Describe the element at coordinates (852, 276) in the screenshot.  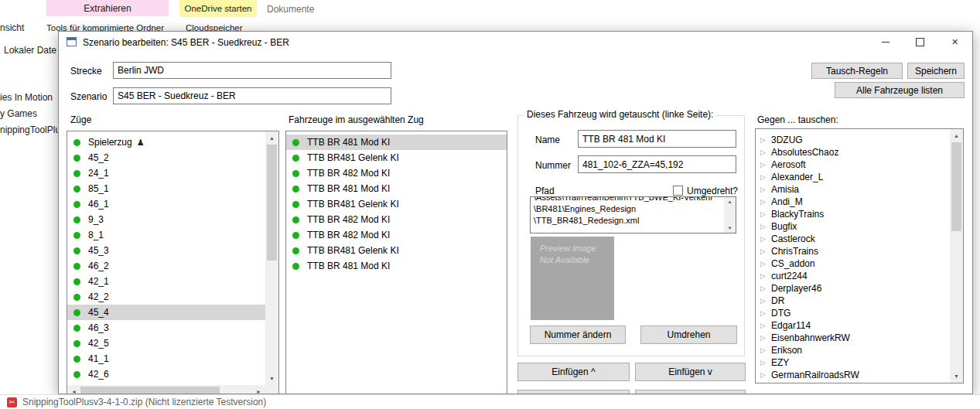
I see `list-item: ▷curt2244` at that location.